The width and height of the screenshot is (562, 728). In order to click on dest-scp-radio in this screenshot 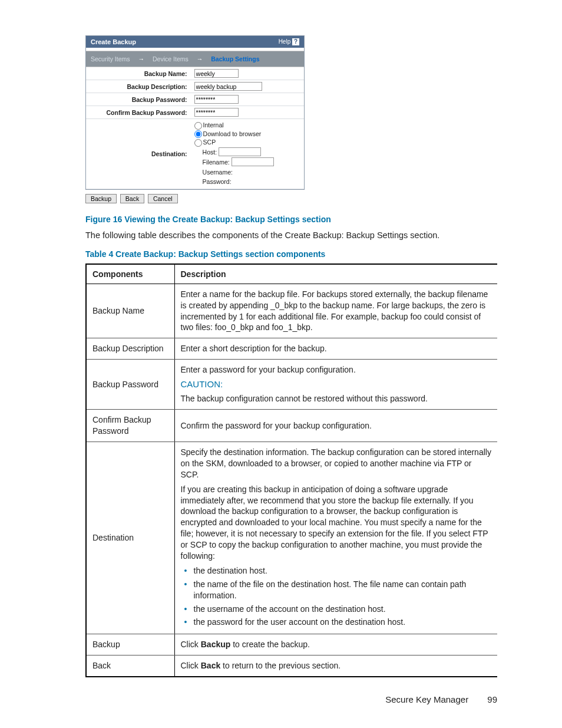, I will do `click(198, 143)`.